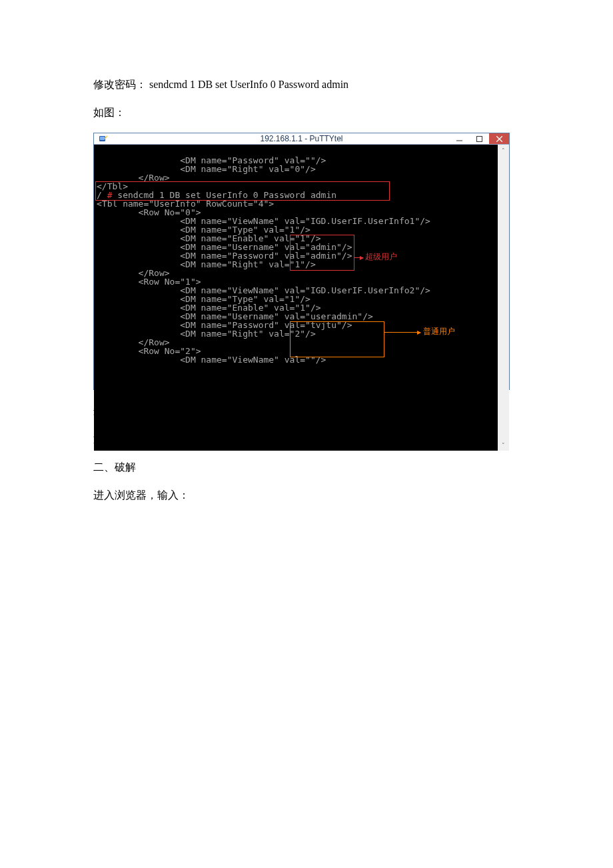  Describe the element at coordinates (479, 139) in the screenshot. I see `window-buttons` at that location.